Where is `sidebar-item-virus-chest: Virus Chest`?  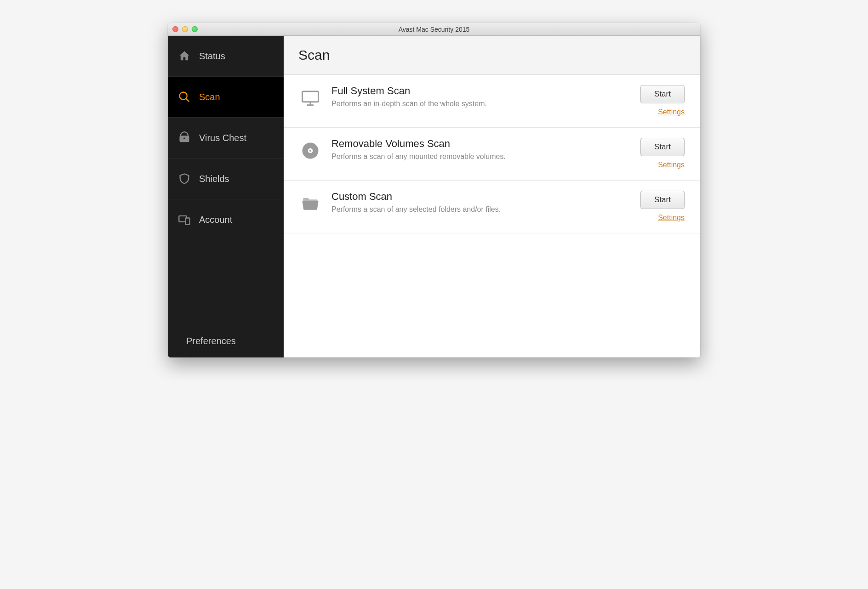 sidebar-item-virus-chest: Virus Chest is located at coordinates (226, 138).